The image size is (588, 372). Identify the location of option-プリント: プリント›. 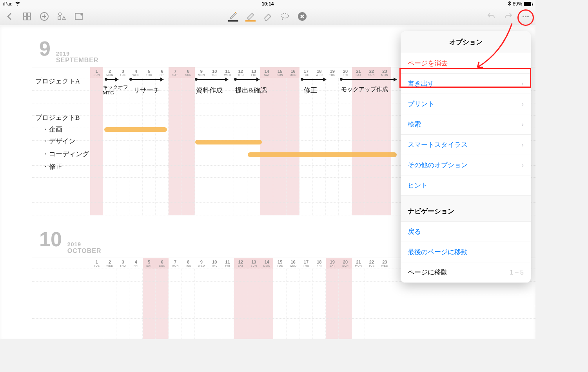
(466, 104).